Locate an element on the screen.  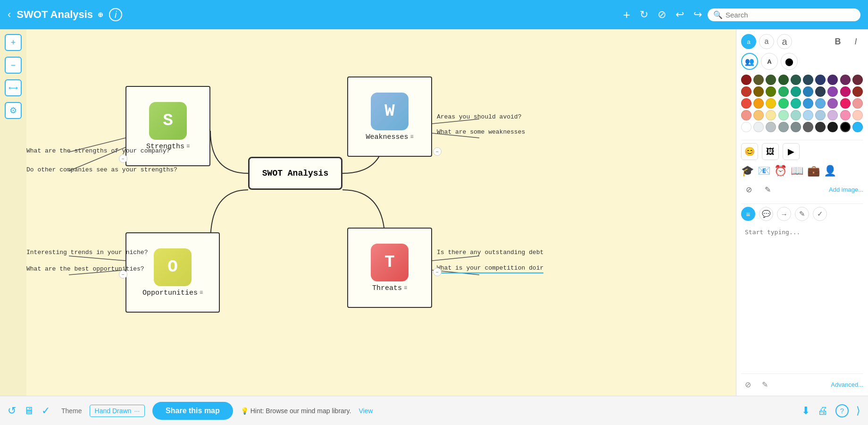
list-link-icon: ≡ is located at coordinates (748, 214).